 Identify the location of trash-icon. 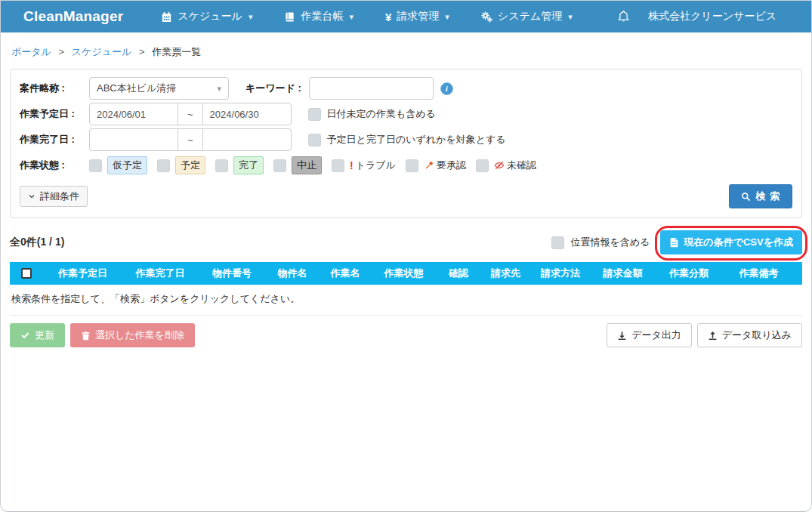
(86, 335).